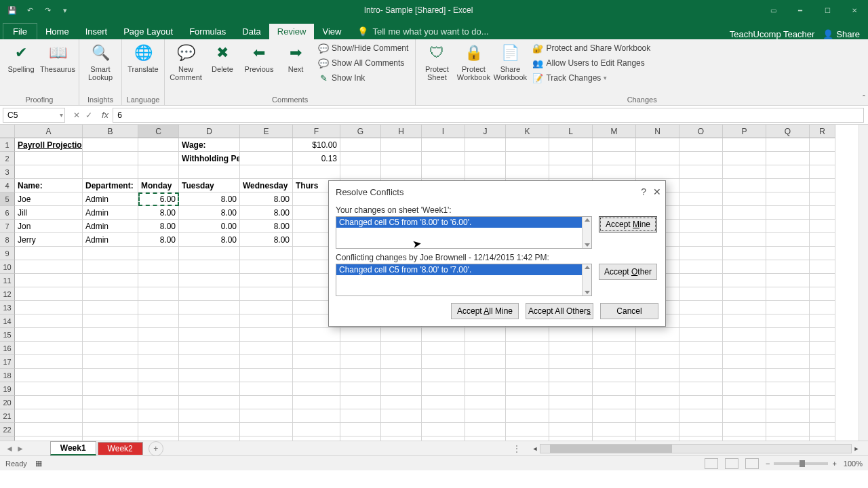 The image size is (868, 488). I want to click on cell-C15, so click(159, 335).